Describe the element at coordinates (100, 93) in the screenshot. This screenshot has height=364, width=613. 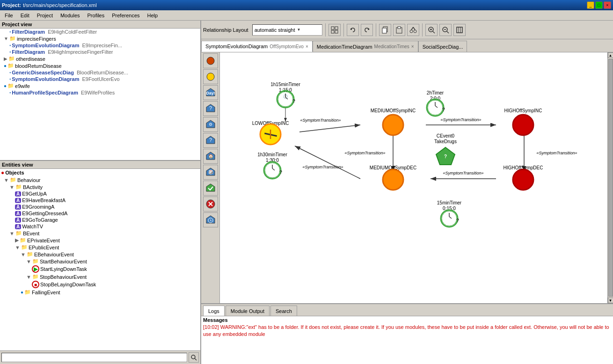
I see `list-item: ▪ HumanProfileSpecDiagram E9WifeProfiles` at that location.